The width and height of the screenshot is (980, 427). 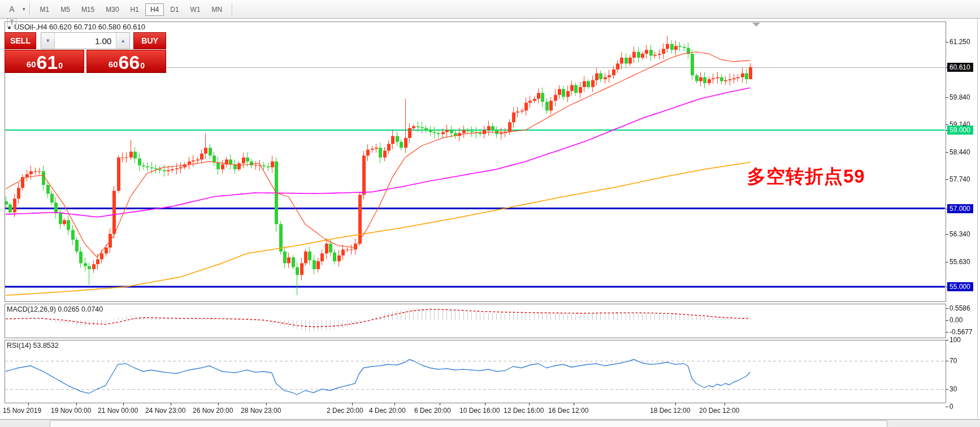 I want to click on date-axis-label: 18 Dec 12:00, so click(x=670, y=411).